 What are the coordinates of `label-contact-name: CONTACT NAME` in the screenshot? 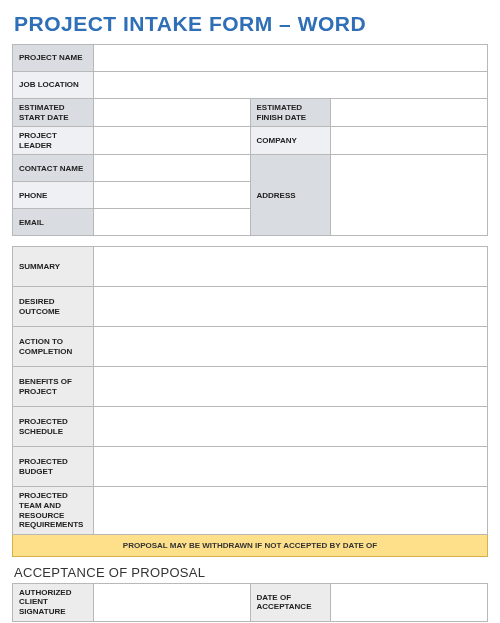 It's located at (54, 168).